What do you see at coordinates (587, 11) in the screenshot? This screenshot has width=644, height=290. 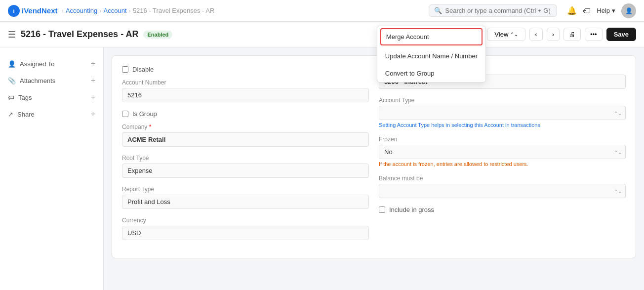 I see `tag-icon: 🏷` at bounding box center [587, 11].